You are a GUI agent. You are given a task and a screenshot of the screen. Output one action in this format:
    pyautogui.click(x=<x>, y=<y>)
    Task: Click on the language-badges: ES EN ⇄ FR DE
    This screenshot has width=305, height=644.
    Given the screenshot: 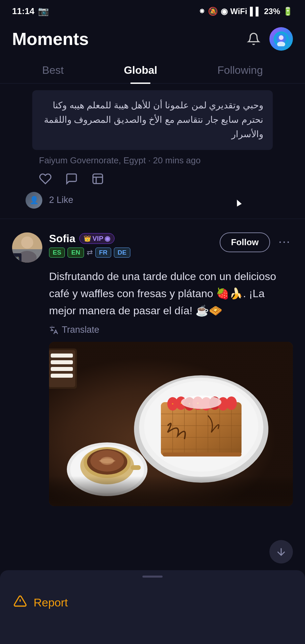 What is the action you would take?
    pyautogui.click(x=90, y=253)
    